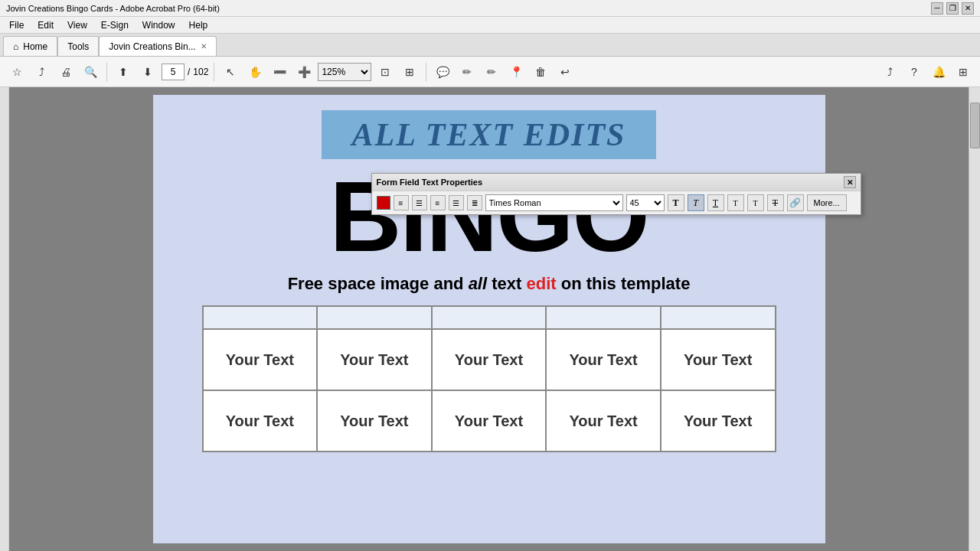 This screenshot has width=980, height=551. I want to click on tab-tools-label: Tools, so click(78, 47).